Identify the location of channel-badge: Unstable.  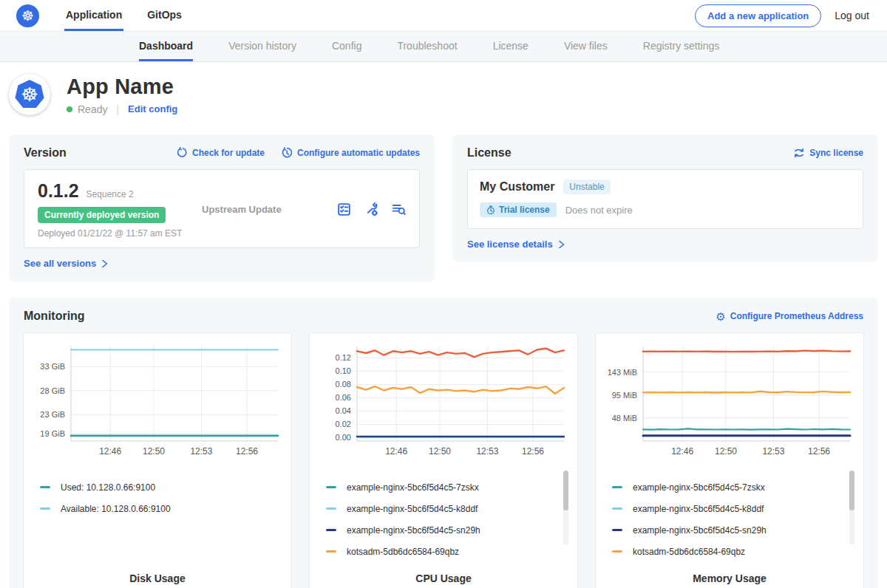
(587, 187).